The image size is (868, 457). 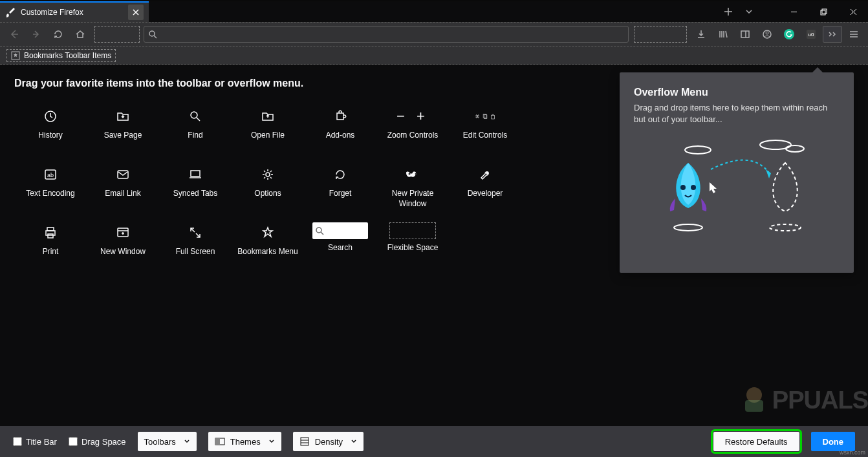 What do you see at coordinates (244, 441) in the screenshot?
I see `themes-dropdown: Themes` at bounding box center [244, 441].